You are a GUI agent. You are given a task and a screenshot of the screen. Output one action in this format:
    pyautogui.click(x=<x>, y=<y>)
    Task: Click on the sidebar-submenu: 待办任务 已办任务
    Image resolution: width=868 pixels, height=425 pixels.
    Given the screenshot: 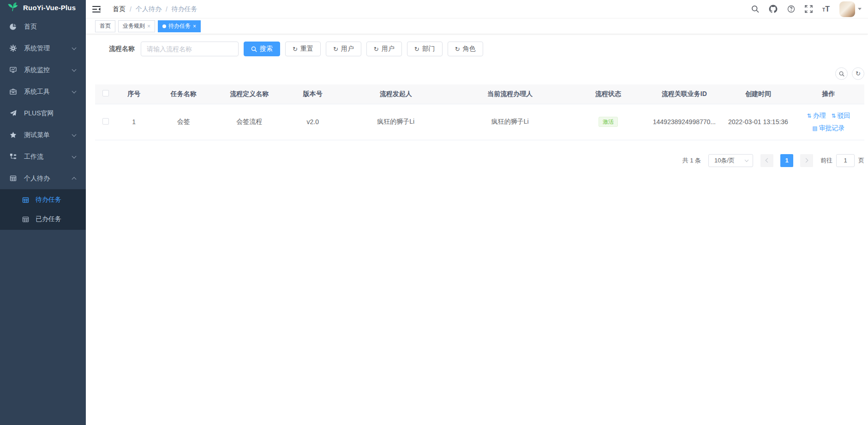 What is the action you would take?
    pyautogui.click(x=43, y=210)
    